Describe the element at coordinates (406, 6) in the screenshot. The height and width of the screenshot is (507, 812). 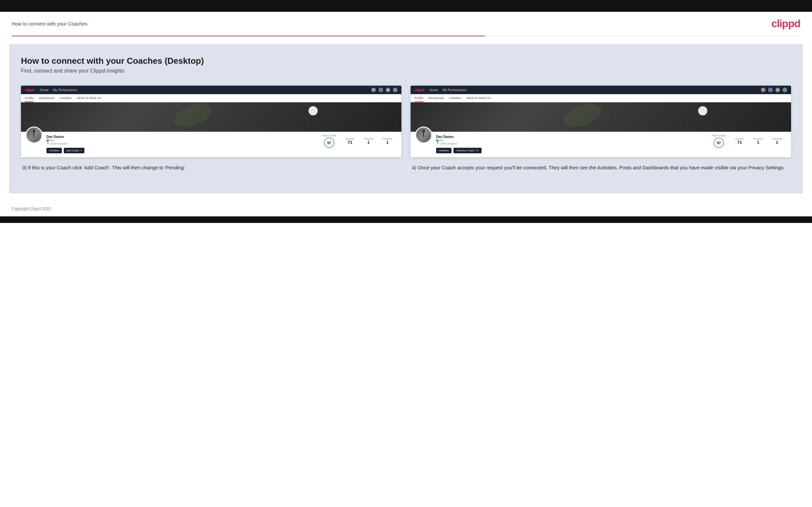
I see `top-bar` at that location.